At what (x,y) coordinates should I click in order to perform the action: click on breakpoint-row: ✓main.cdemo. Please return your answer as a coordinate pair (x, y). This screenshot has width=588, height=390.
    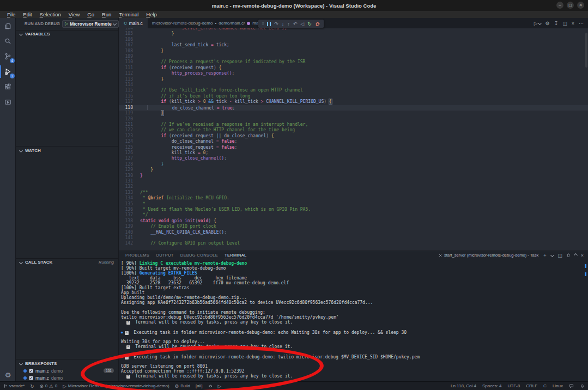
    Looking at the image, I should click on (67, 378).